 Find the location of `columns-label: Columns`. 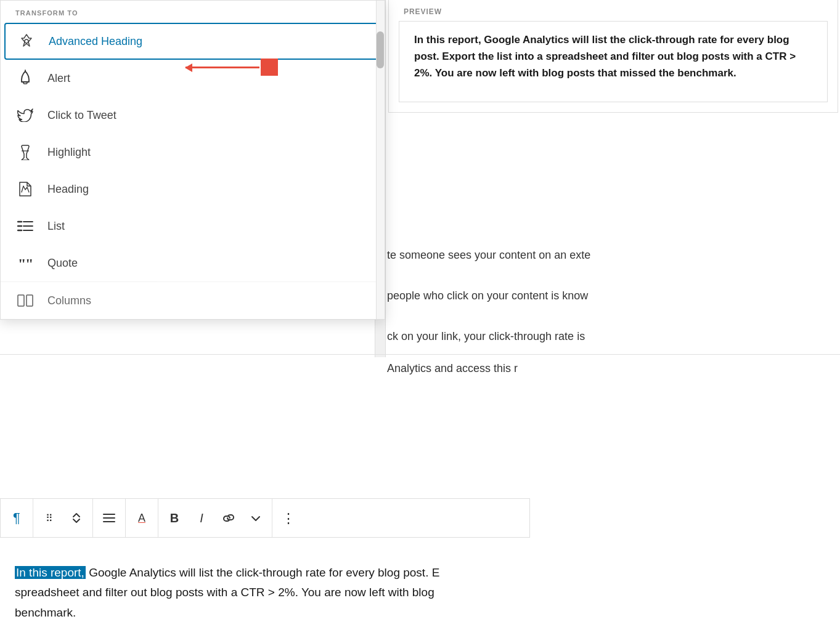

columns-label: Columns is located at coordinates (69, 301).